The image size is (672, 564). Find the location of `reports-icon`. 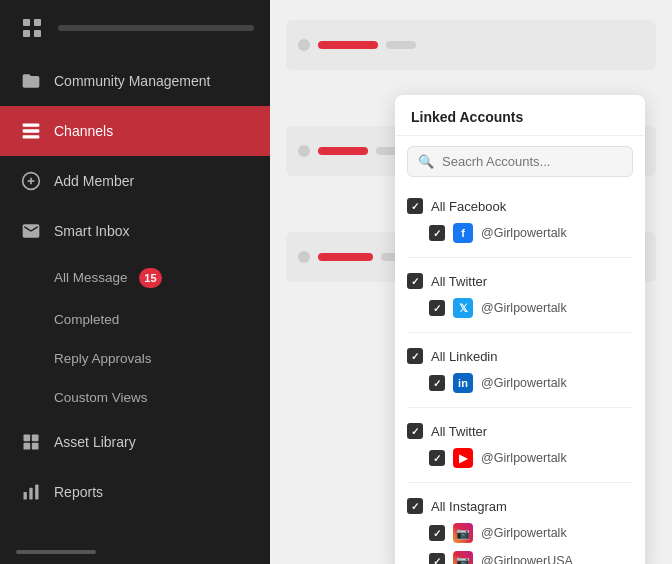

reports-icon is located at coordinates (31, 492).